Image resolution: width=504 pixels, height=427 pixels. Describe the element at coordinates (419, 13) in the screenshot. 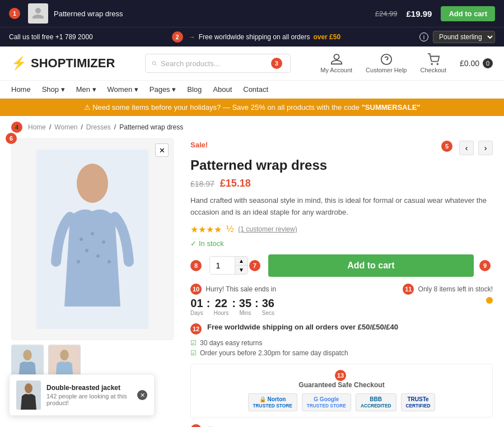

I see `top-bar-price-new: £19.99` at that location.